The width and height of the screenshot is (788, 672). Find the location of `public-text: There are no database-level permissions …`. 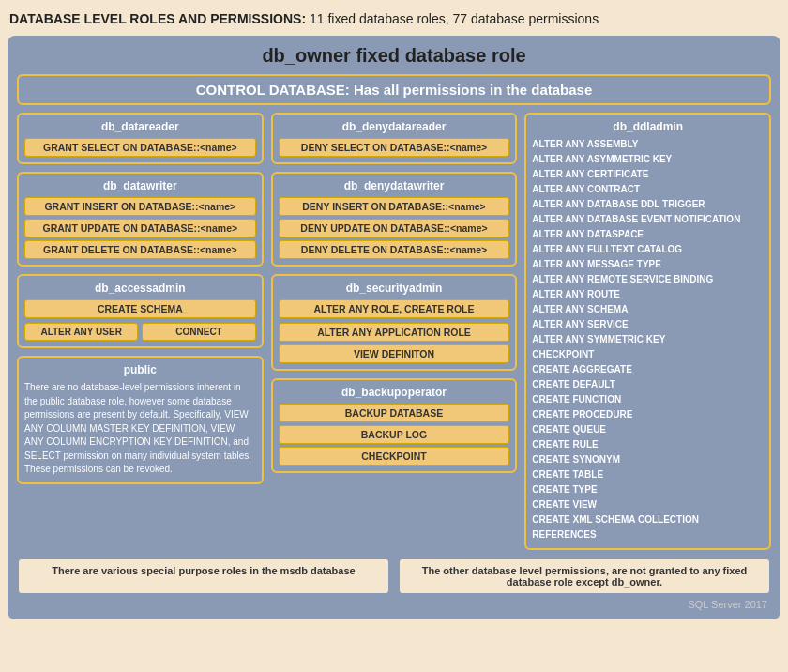

public-text: There are no database-level permissions … is located at coordinates (141, 429).